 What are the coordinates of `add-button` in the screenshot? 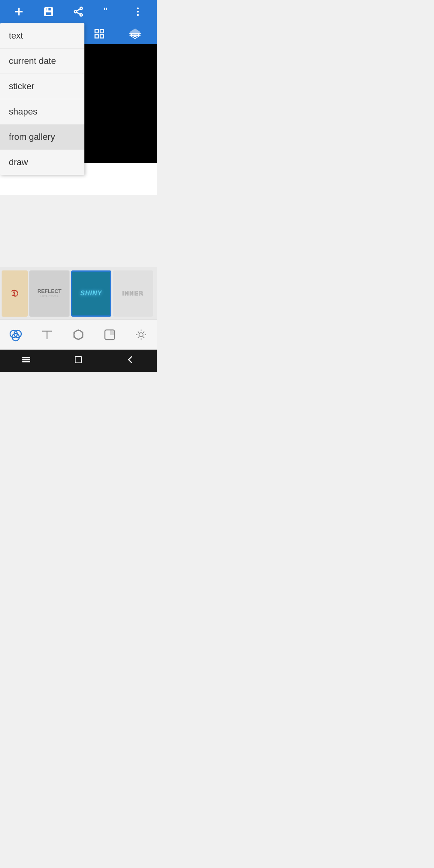 It's located at (19, 12).